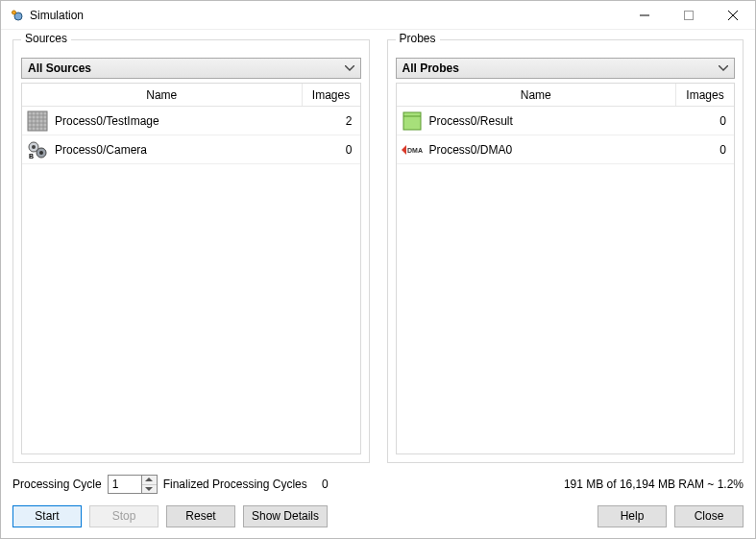  I want to click on probes-row-name: Process0/Result, so click(553, 121).